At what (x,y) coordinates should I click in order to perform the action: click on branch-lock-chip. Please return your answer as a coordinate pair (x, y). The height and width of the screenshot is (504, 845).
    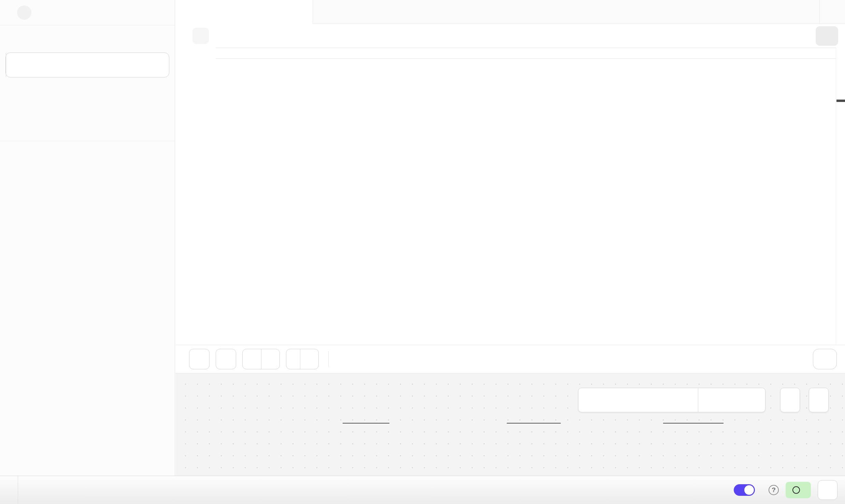
    Looking at the image, I should click on (24, 13).